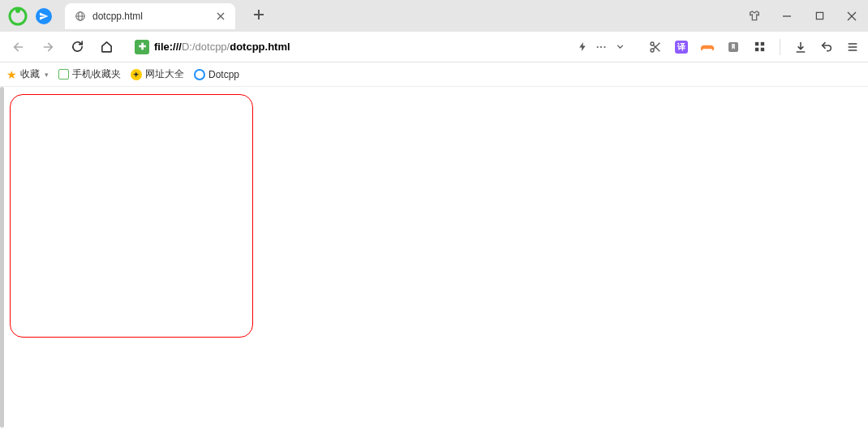  Describe the element at coordinates (363, 47) in the screenshot. I see `url-text: file:///D:/dotcpp/dotcpp.html` at that location.